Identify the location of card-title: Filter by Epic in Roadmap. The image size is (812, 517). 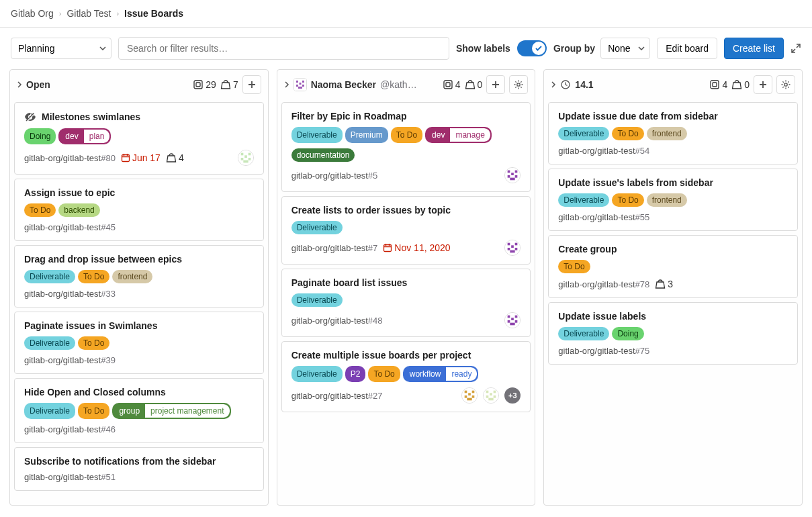
(406, 116).